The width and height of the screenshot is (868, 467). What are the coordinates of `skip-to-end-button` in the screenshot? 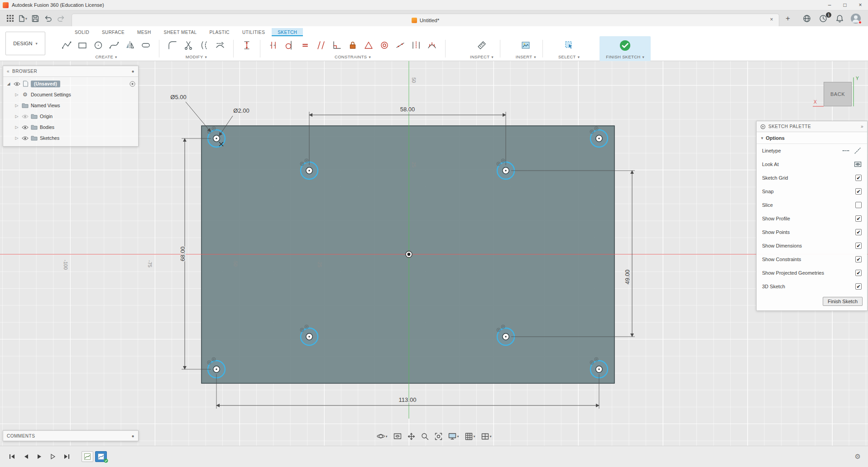 It's located at (67, 457).